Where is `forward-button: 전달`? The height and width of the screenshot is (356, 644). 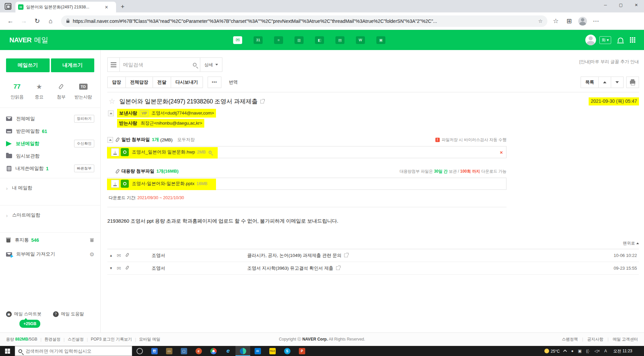 forward-button: 전달 is located at coordinates (162, 82).